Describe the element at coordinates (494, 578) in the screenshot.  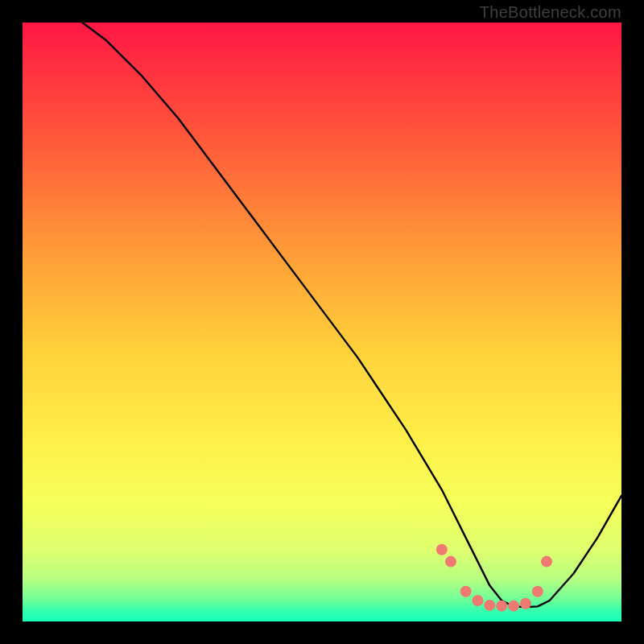
I see `curve-markers` at that location.